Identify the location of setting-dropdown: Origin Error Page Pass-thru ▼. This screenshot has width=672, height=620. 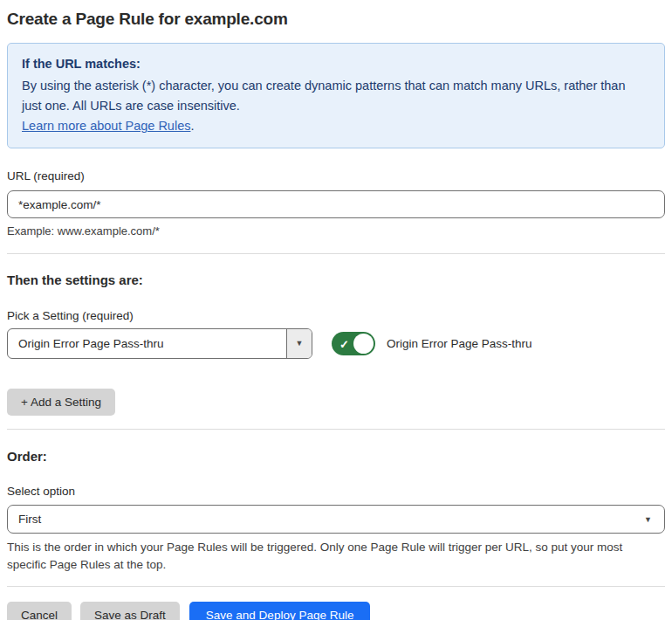
(160, 344).